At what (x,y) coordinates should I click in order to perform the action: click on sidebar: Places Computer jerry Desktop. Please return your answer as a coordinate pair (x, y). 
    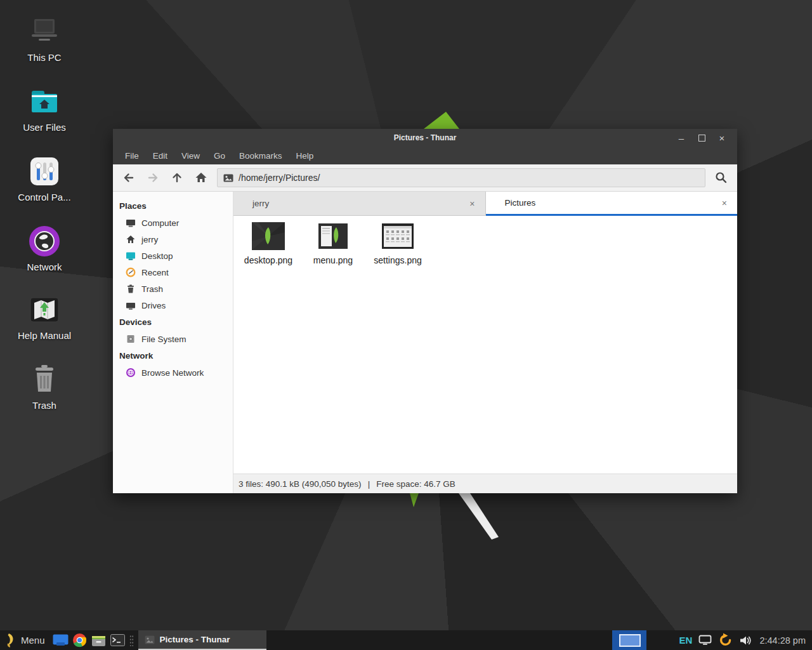
    Looking at the image, I should click on (173, 343).